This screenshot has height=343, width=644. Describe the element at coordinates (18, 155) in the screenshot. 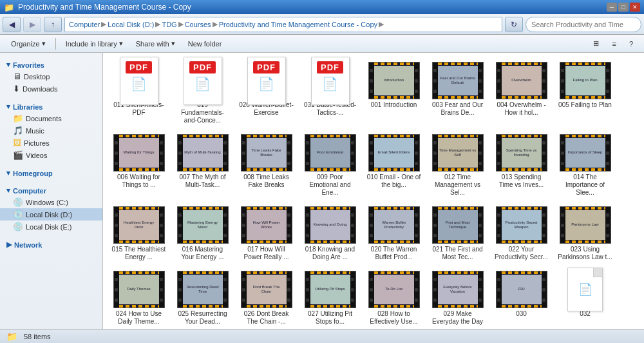

I see `videos-icon: 🎬` at that location.